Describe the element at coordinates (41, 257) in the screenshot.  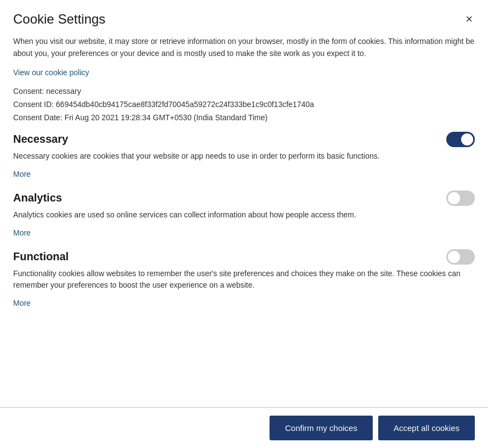
I see `section-functional-title: Functional` at that location.